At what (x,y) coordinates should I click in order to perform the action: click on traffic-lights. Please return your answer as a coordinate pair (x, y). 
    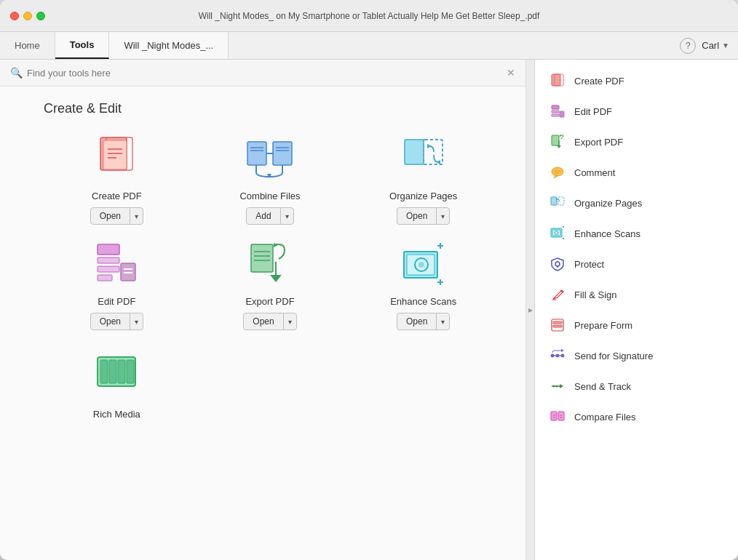
    Looking at the image, I should click on (28, 16).